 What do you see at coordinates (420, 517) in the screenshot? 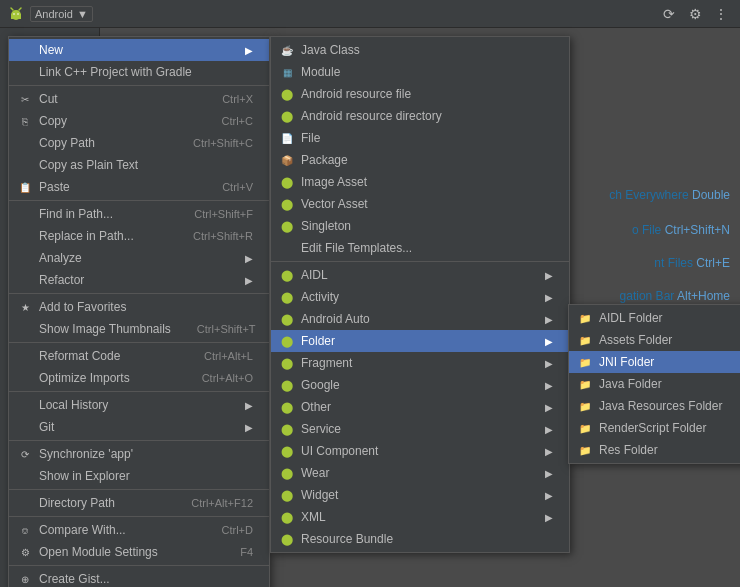
I see `new-xml: ⬤ XML ▶` at bounding box center [420, 517].